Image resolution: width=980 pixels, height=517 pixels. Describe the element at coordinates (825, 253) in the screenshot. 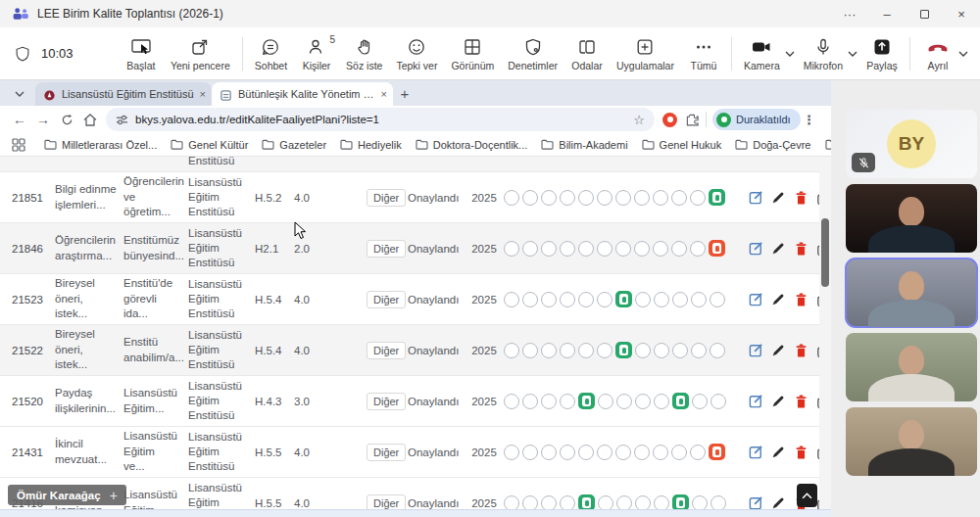

I see `scrollbar-thumb` at that location.